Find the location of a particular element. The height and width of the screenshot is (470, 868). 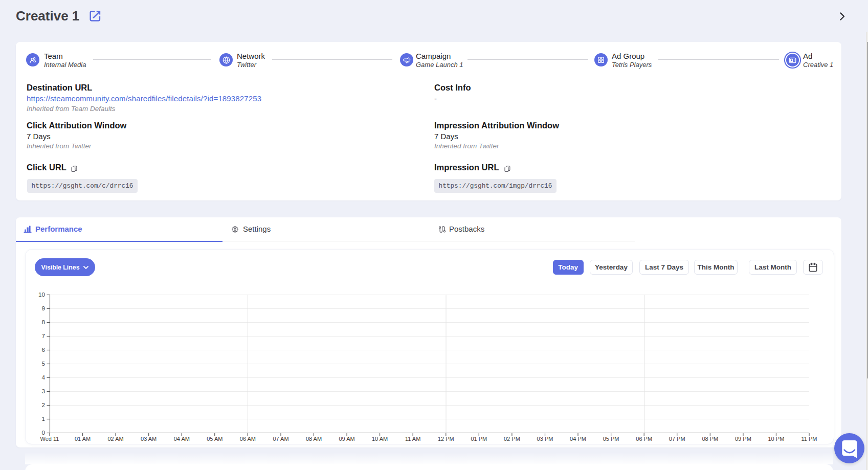

svg-text: 4 is located at coordinates (43, 377).